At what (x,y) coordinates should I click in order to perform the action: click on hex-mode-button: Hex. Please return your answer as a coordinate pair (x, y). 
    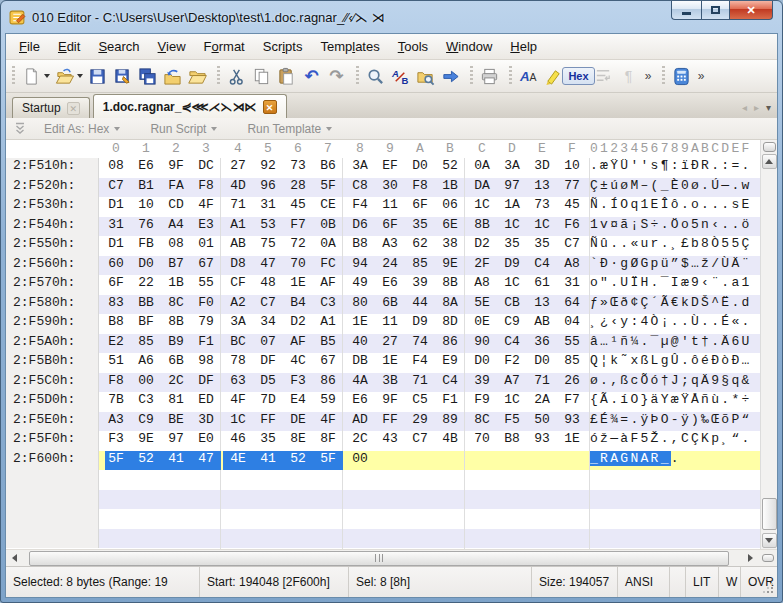
    Looking at the image, I should click on (578, 76).